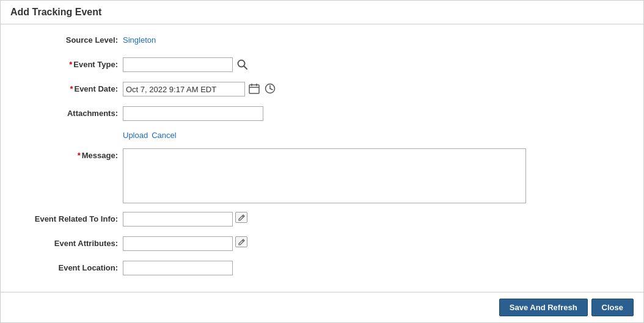  Describe the element at coordinates (322, 41) in the screenshot. I see `source-level-row: Source Level: Singleton` at that location.